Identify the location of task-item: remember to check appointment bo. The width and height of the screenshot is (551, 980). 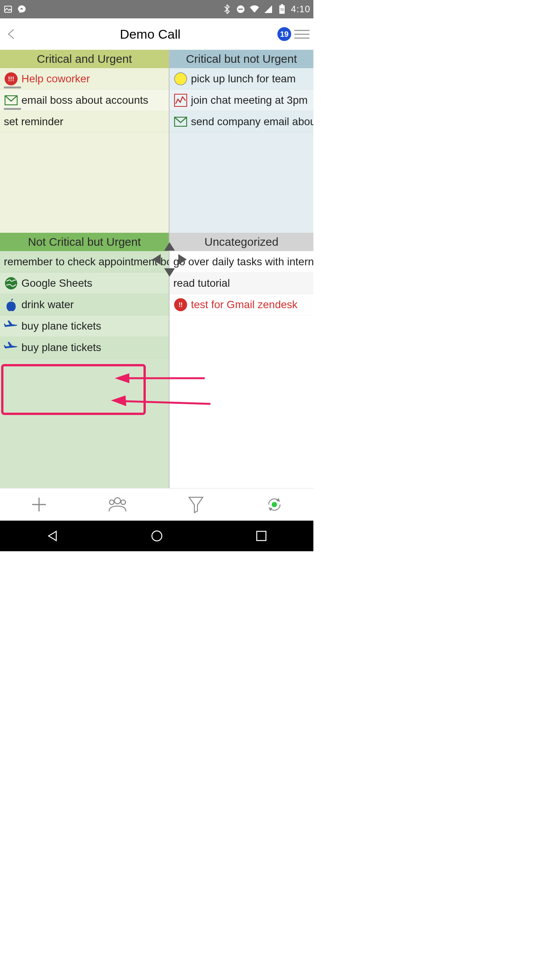
(84, 262).